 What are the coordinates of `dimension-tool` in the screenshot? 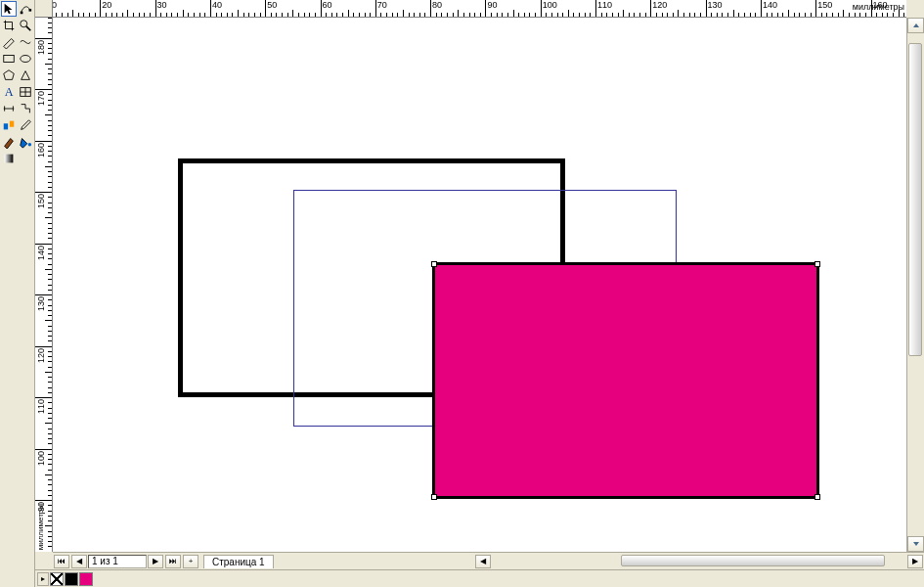 It's located at (9, 109).